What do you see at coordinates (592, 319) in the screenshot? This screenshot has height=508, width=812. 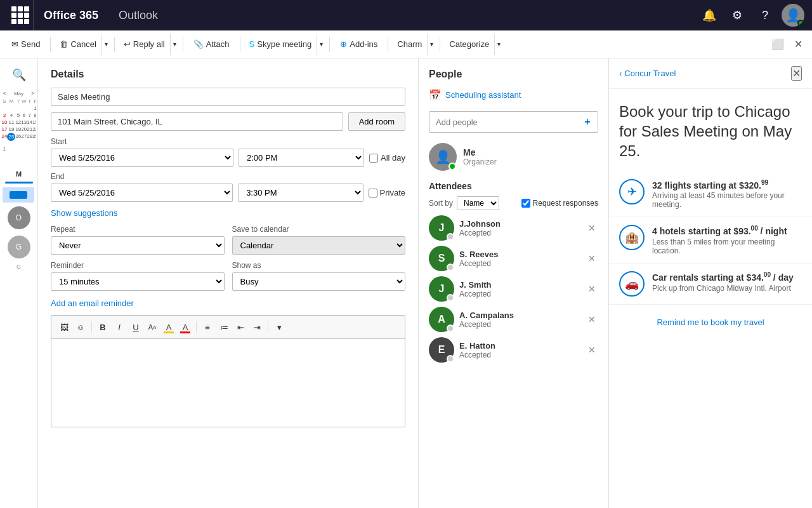 I see `remove-attendee-acampalans: ✕` at bounding box center [592, 319].